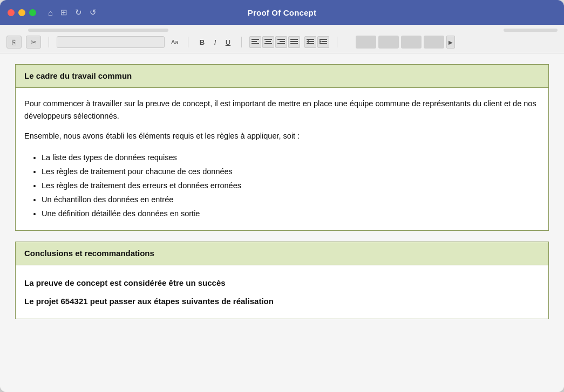 This screenshot has width=564, height=392. I want to click on section-travail-title: Le cadre du travail commun, so click(78, 75).